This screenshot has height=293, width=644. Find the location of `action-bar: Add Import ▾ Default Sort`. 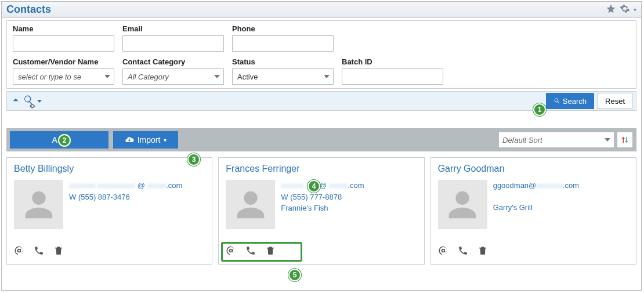

action-bar: Add Import ▾ Default Sort is located at coordinates (321, 140).